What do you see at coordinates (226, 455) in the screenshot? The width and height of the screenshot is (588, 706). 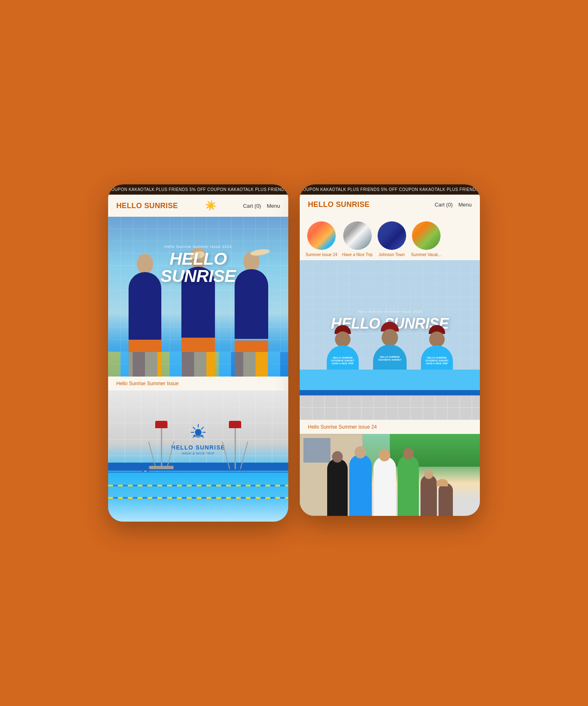 I see `chair-leg1-right` at bounding box center [226, 455].